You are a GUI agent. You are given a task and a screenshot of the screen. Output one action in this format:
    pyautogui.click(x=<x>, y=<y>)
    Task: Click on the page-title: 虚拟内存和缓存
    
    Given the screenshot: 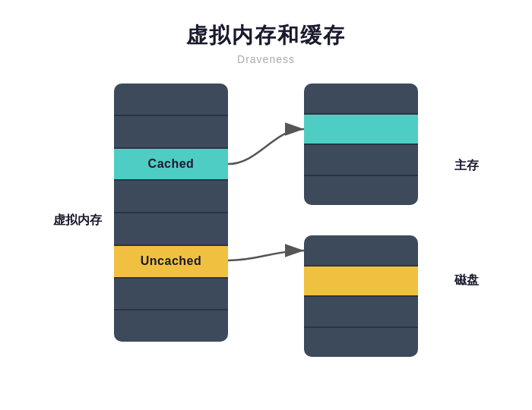 What is the action you would take?
    pyautogui.click(x=266, y=36)
    